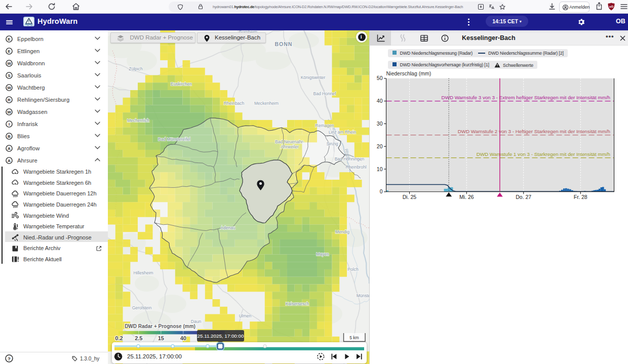  Describe the element at coordinates (526, 97) in the screenshot. I see `svg-text:DWD Warnstufe 3 von 3 - Extrem: DWD Warnstufe 3 von 3 - Extrem heftiger …` at that location.